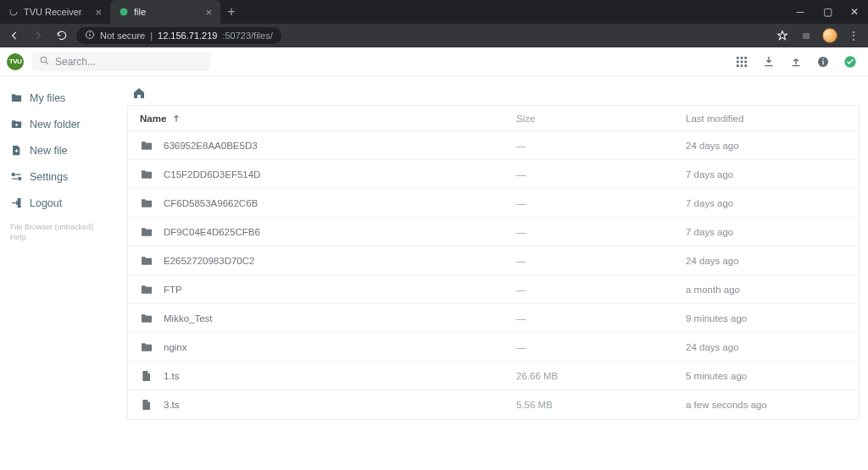 The width and height of the screenshot is (868, 470). What do you see at coordinates (49, 177) in the screenshot?
I see `sidebar-item-label: Settings` at bounding box center [49, 177].